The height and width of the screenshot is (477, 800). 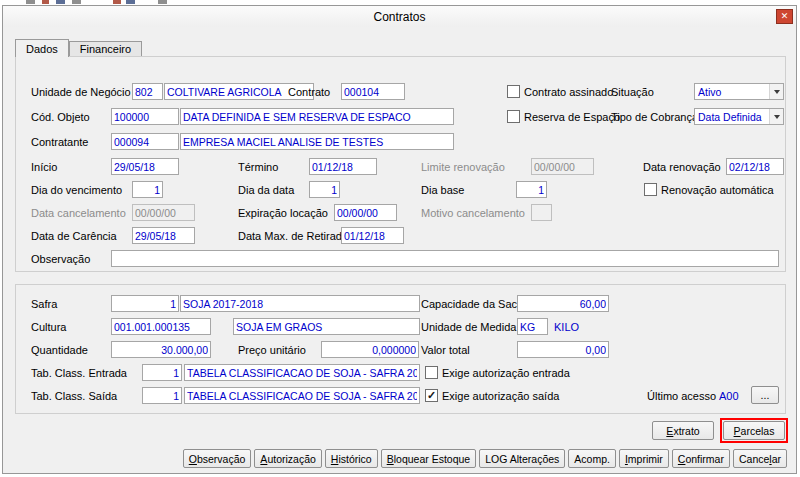 What do you see at coordinates (506, 374) in the screenshot?
I see `exige-autorizacao-entrada-label: Exige autorização entrada` at bounding box center [506, 374].